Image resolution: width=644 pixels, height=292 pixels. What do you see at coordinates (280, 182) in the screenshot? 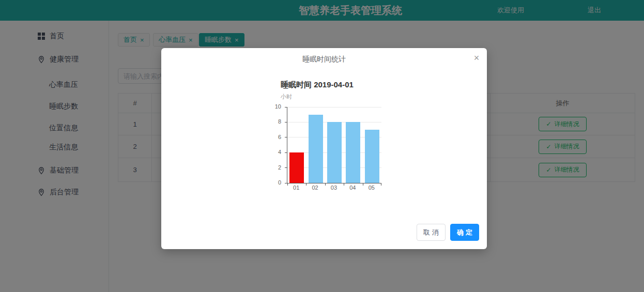
I see `y-axis-label: 0` at bounding box center [280, 182].